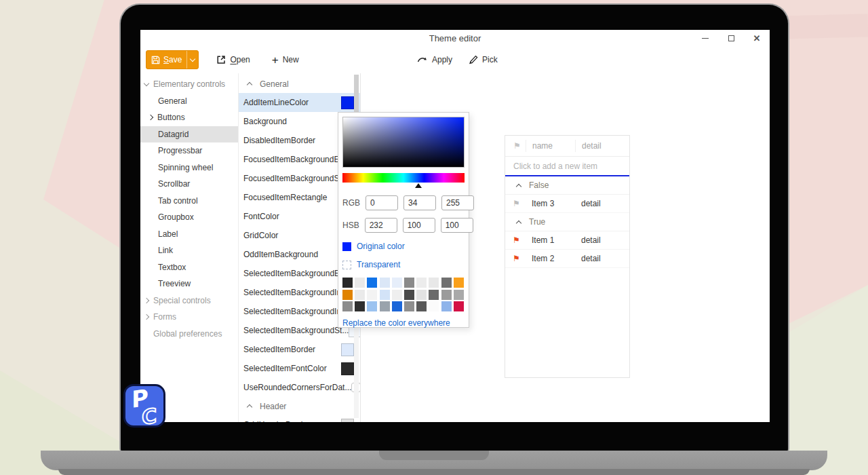 Image resolution: width=868 pixels, height=475 pixels. I want to click on sidebar-item-forms: Forms, so click(189, 318).